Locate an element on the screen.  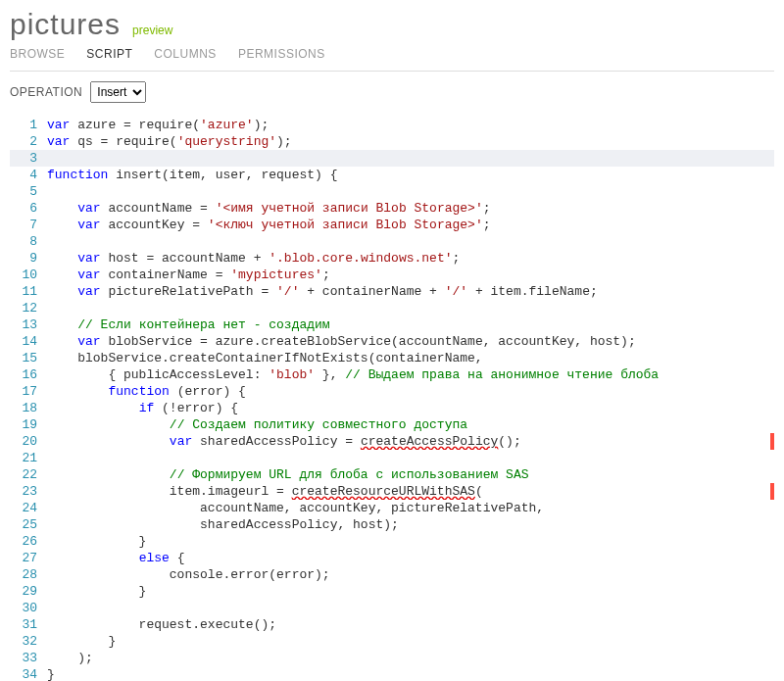
code-content: // Формируем URL для блоба с использован… is located at coordinates (411, 474).